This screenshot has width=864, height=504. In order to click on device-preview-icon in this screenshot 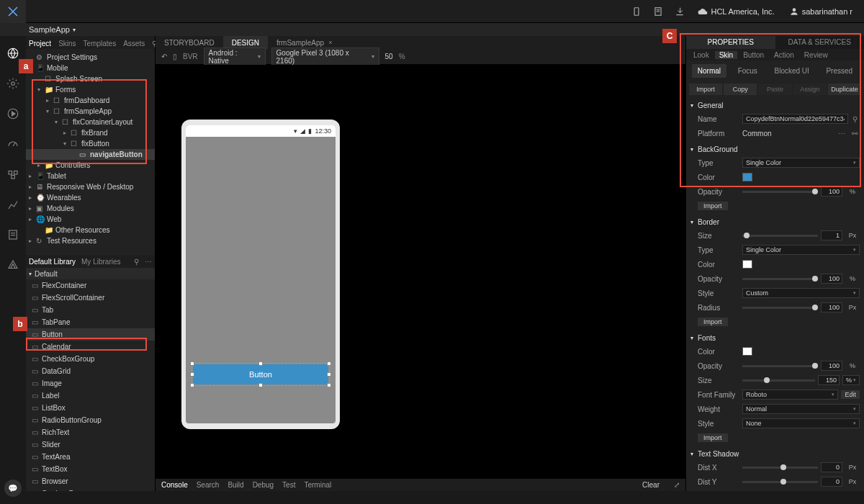, I will do `click(636, 12)`.